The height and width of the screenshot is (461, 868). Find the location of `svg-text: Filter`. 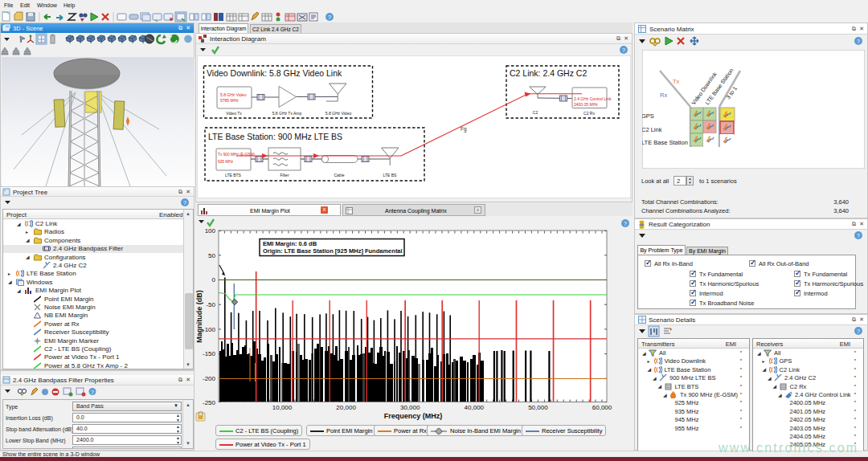

svg-text: Filter is located at coordinates (285, 175).